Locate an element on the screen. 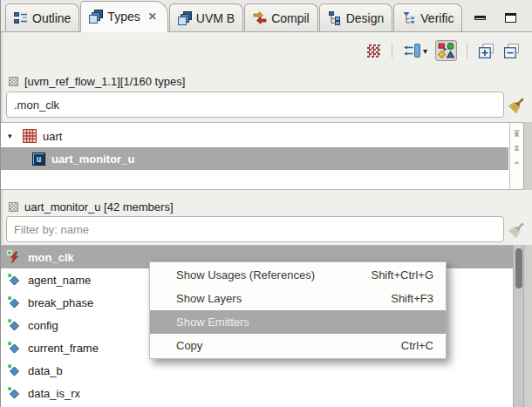  member-label: data_is_rx is located at coordinates (54, 394).